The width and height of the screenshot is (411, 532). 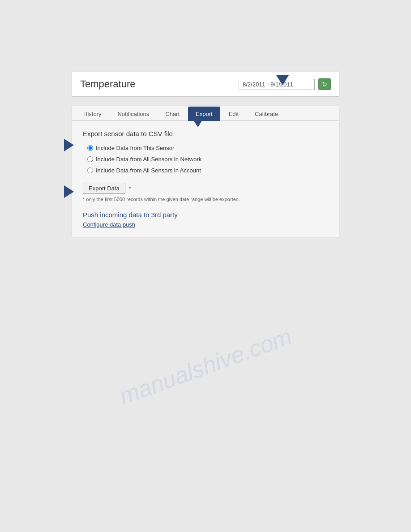 What do you see at coordinates (234, 114) in the screenshot?
I see `tab-edit: Edit` at bounding box center [234, 114].